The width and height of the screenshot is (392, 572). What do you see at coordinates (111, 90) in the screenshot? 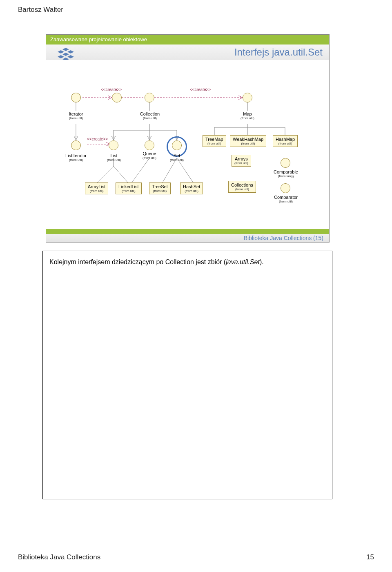
I see `stereo-create-1: <<create>>` at bounding box center [111, 90].